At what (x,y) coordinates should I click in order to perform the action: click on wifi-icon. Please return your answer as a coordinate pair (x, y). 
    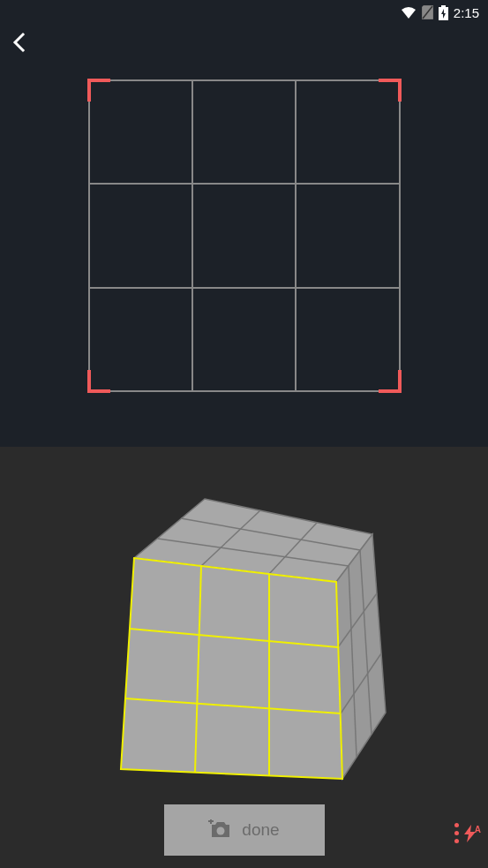
    Looking at the image, I should click on (409, 12).